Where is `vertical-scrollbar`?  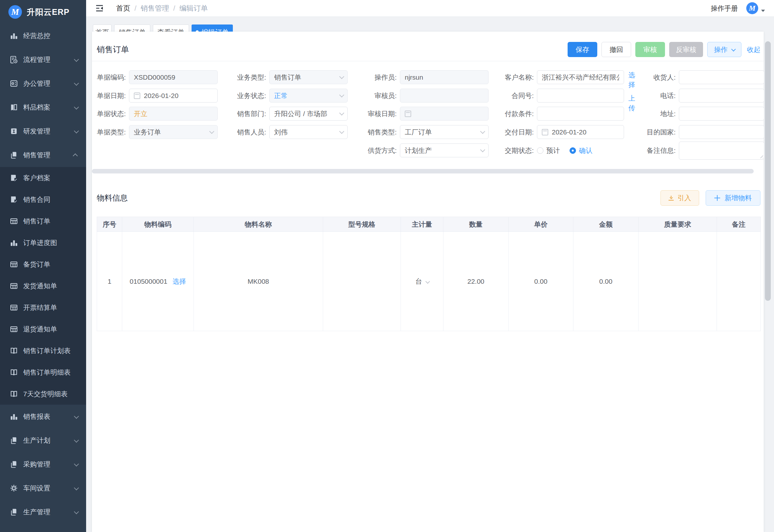
vertical-scrollbar is located at coordinates (768, 171).